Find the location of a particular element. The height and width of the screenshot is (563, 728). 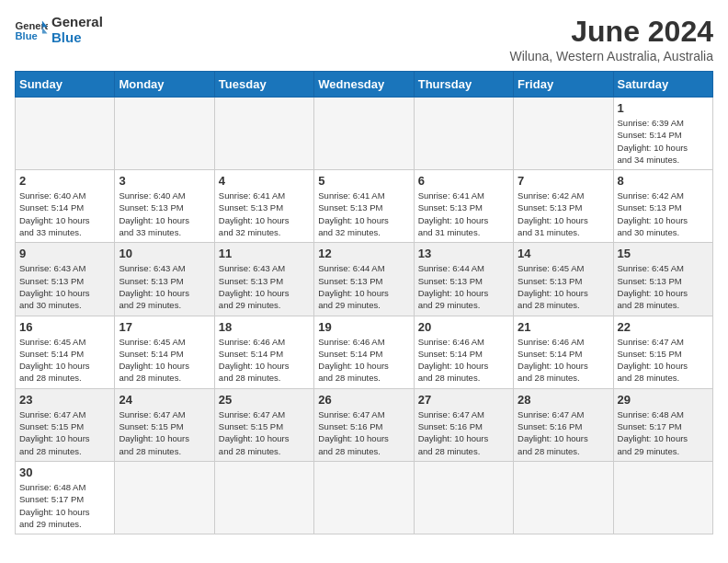

title-block: June 2024 Wiluna, Western Australia, Aus… is located at coordinates (611, 39).